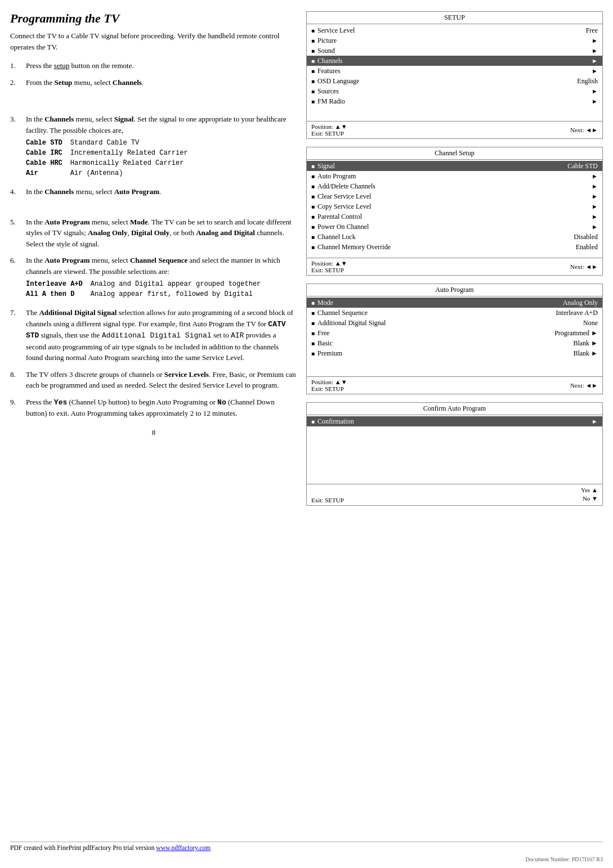 This screenshot has width=613, height=868. I want to click on footer-divider, so click(306, 842).